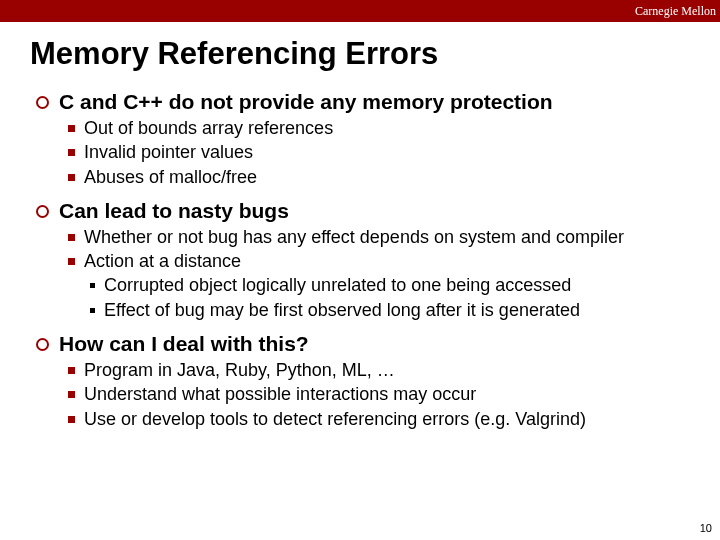 Image resolution: width=720 pixels, height=540 pixels. Describe the element at coordinates (368, 344) in the screenshot. I see `section-heading: How can I deal with this?` at that location.